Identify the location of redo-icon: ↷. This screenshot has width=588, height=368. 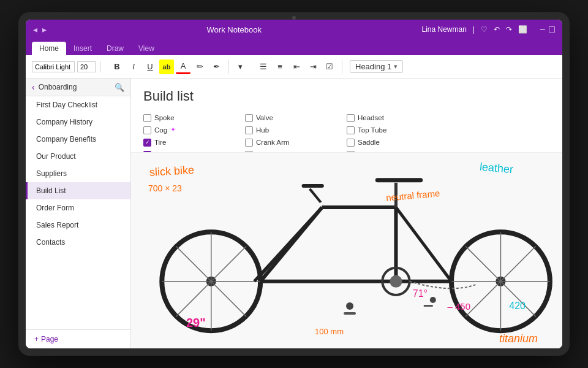
(509, 29).